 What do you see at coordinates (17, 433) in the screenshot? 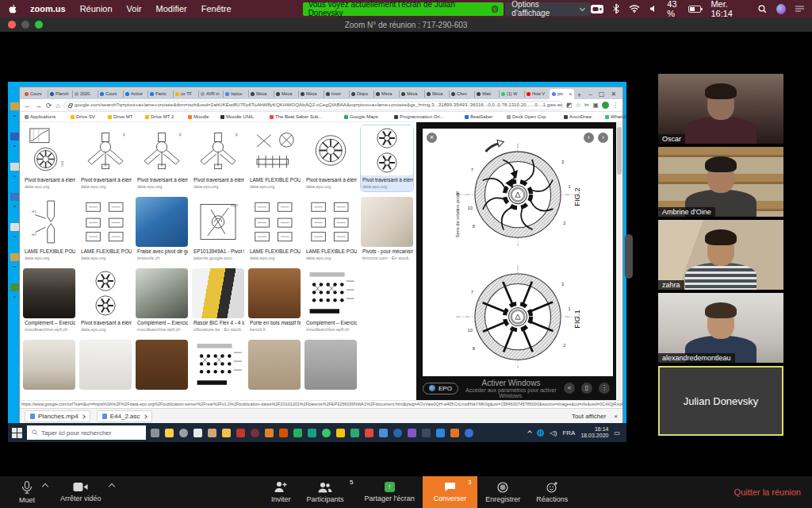
I see `start-button` at bounding box center [17, 433].